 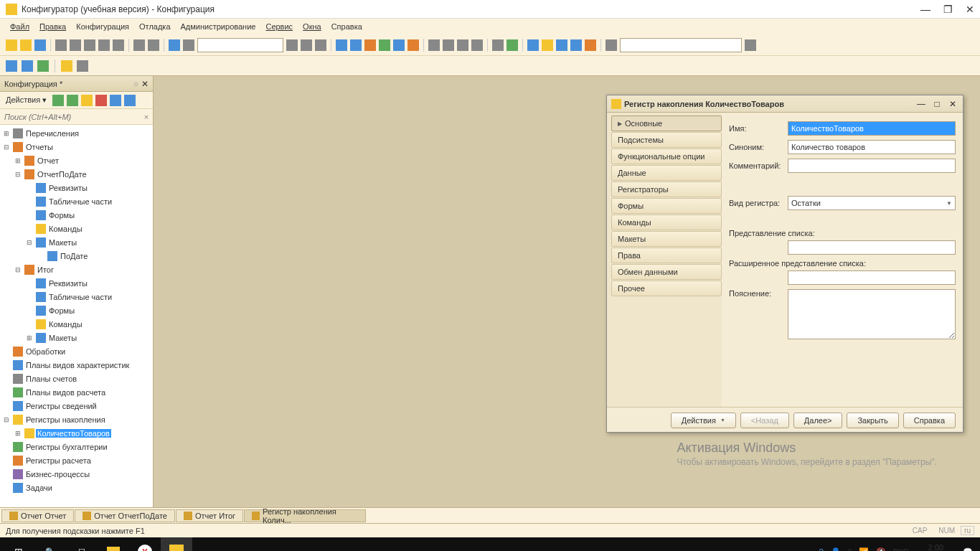 What do you see at coordinates (818, 420) in the screenshot?
I see `next-button: Далее>` at bounding box center [818, 420].